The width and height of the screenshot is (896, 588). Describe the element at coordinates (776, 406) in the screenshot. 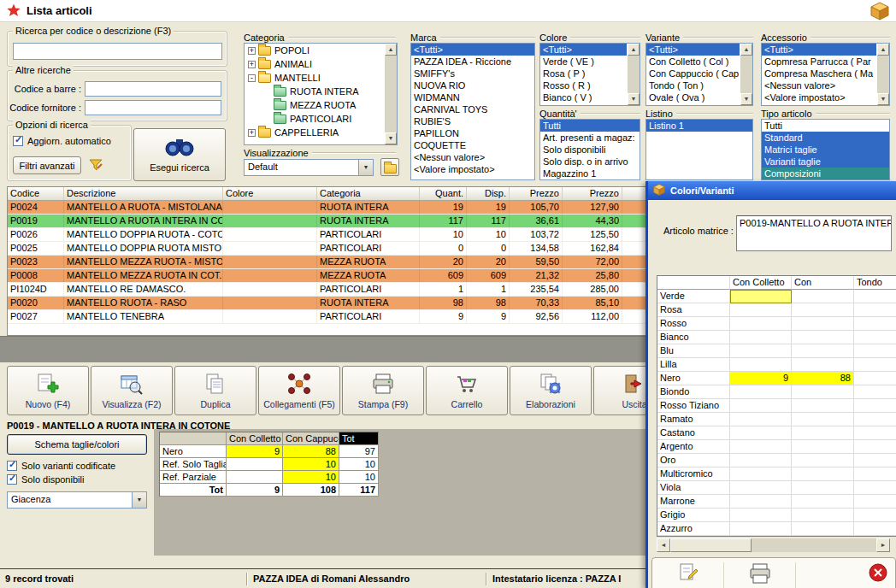

I see `variant-grid-row: Rosso Tiziano` at that location.